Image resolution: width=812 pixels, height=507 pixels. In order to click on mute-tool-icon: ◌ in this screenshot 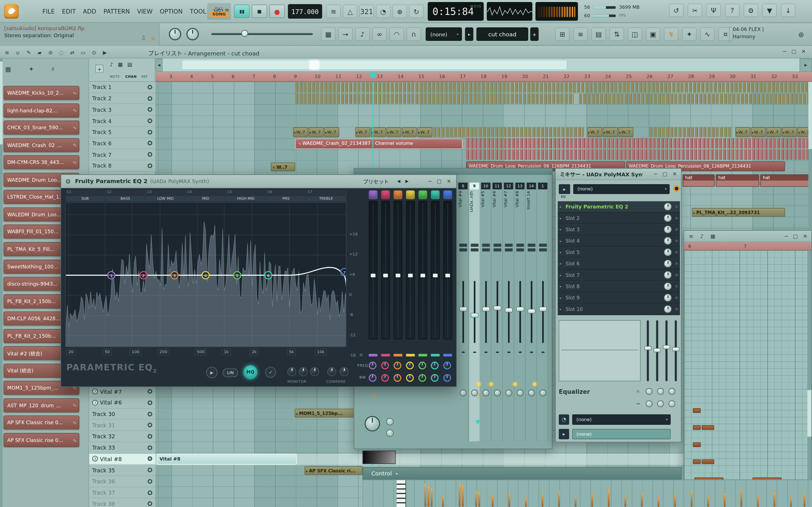, I will do `click(61, 52)`.